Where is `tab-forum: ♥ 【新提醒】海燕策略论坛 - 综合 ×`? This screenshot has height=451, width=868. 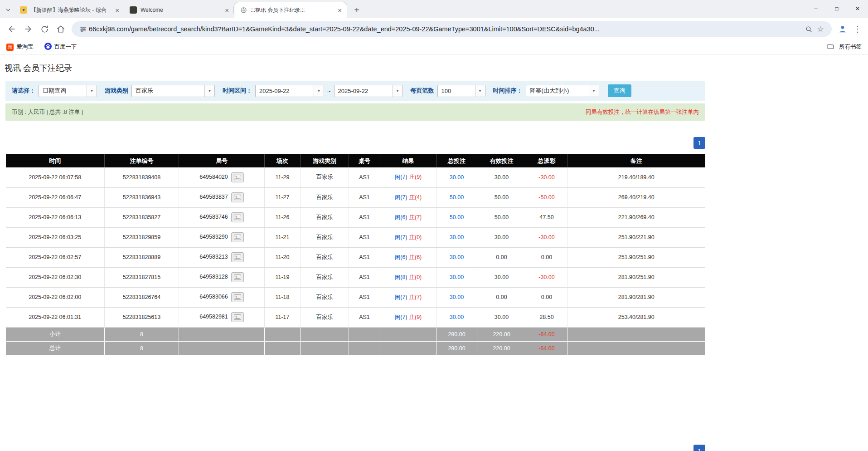
tab-forum: ♥ 【新提醒】海燕策略论坛 - 综合 × is located at coordinates (69, 10).